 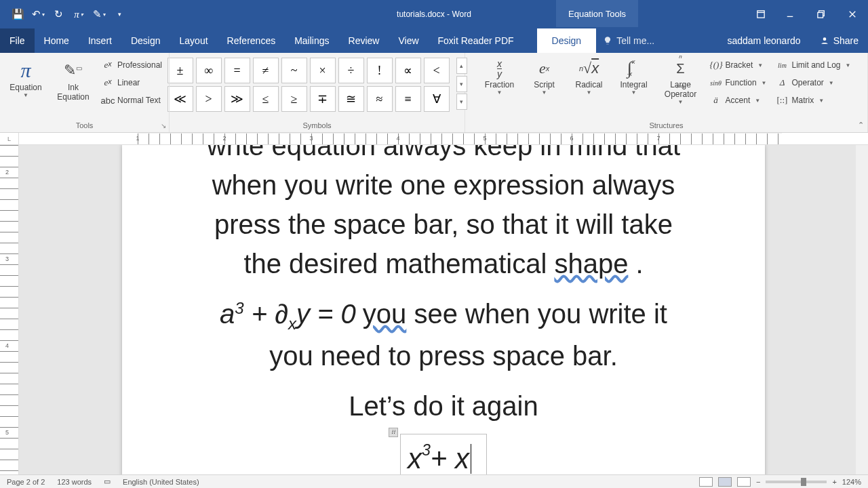 I want to click on tab-insert: Insert, so click(x=100, y=41).